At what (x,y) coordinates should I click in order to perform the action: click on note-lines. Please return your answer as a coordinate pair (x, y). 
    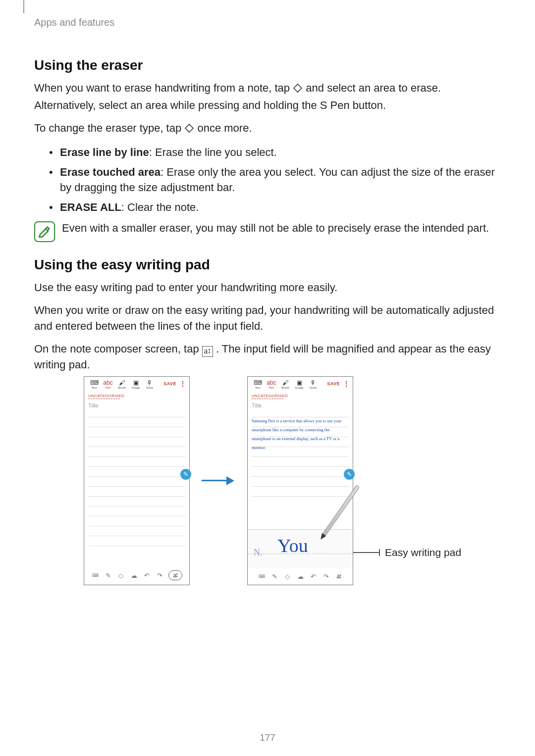
    Looking at the image, I should click on (137, 478).